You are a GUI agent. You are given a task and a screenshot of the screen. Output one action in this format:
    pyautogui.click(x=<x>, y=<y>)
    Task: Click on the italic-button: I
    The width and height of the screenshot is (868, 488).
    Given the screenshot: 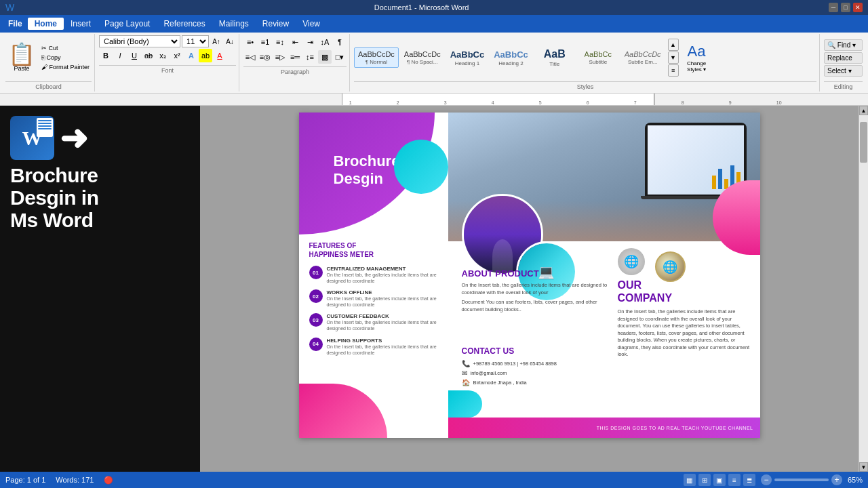 What is the action you would take?
    pyautogui.click(x=120, y=56)
    